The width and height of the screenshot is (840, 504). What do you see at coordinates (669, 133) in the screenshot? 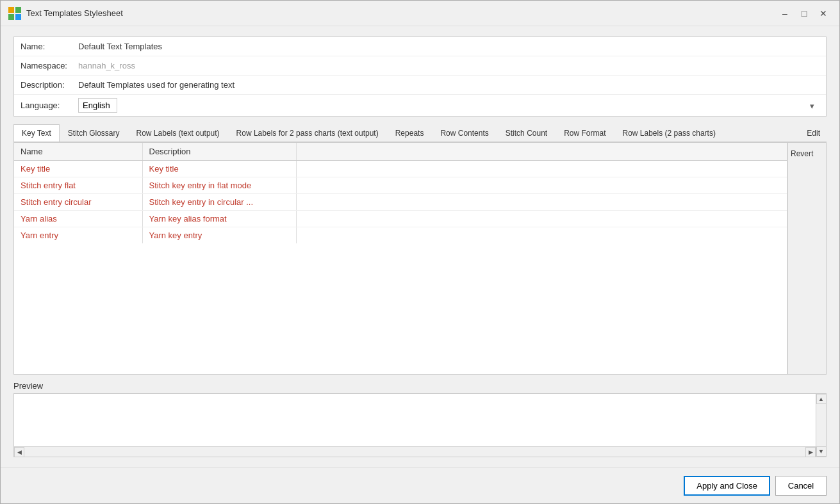
I see `tab-row-labels-2pass-charts: Row Labels (2 pass charts)` at bounding box center [669, 133].